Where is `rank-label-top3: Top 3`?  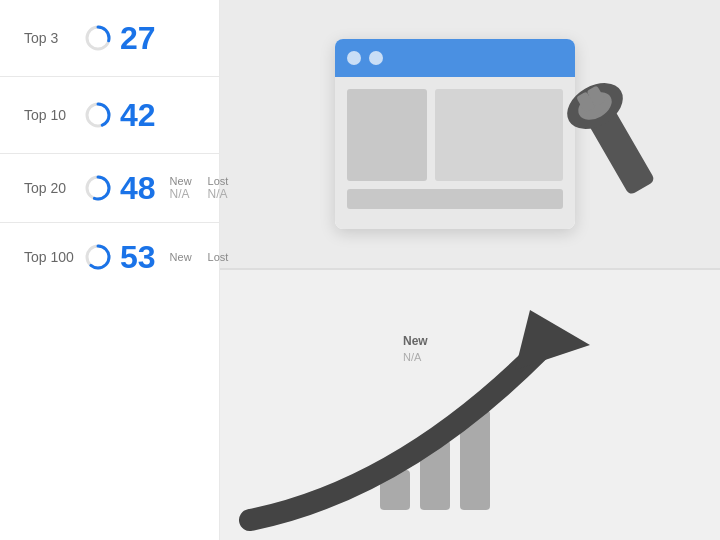
rank-label-top3: Top 3 is located at coordinates (49, 38).